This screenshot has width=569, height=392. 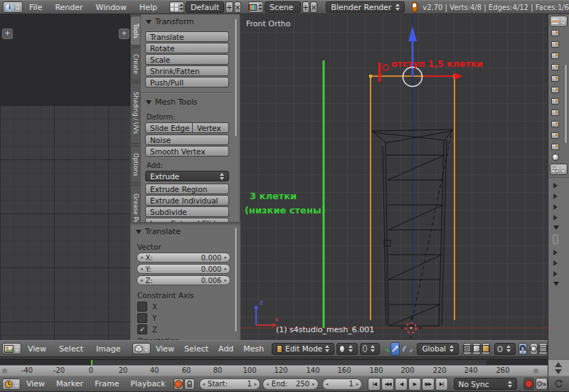 I want to click on properties-editor-type-button, so click(x=559, y=169).